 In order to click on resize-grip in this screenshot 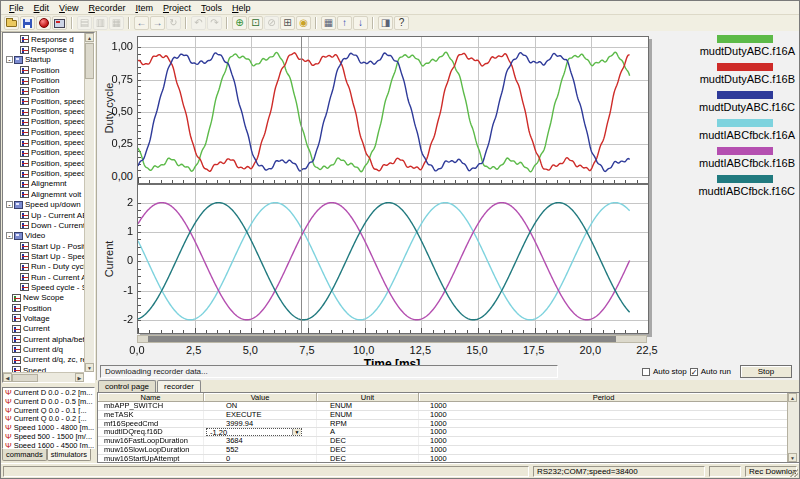, I will do `click(794, 472)`.